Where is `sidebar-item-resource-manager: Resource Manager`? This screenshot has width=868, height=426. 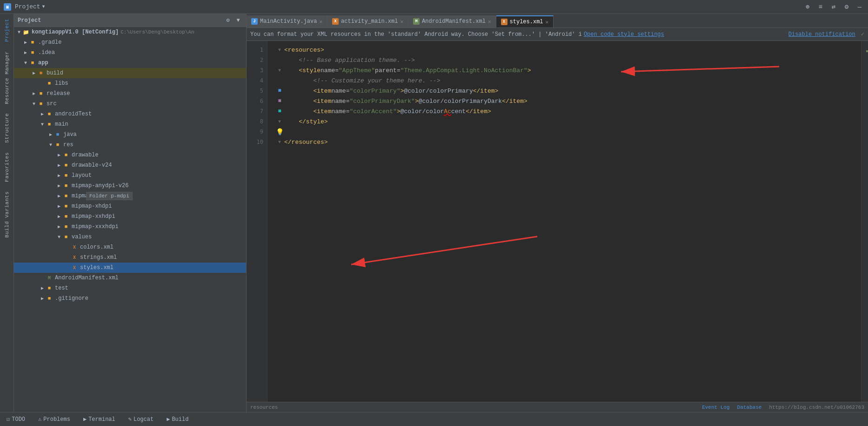
sidebar-item-resource-manager: Resource Manager is located at coordinates (7, 78).